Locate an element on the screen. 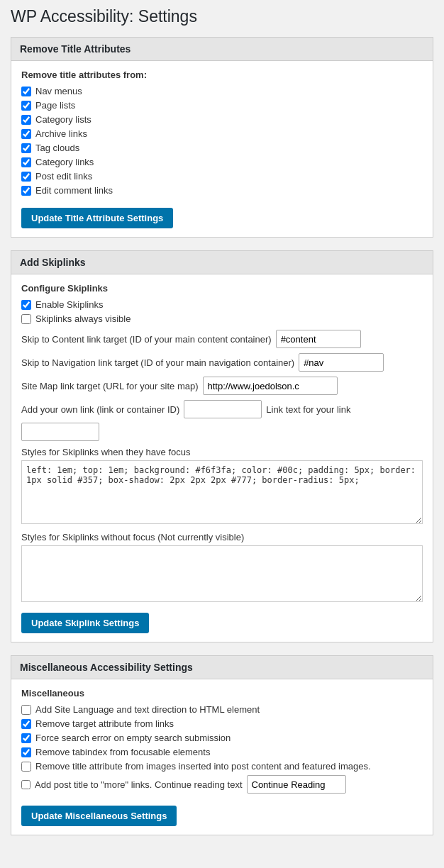 Image resolution: width=444 pixels, height=868 pixels. checkbox-force-search: Force search error on empty search submi… is located at coordinates (222, 738).